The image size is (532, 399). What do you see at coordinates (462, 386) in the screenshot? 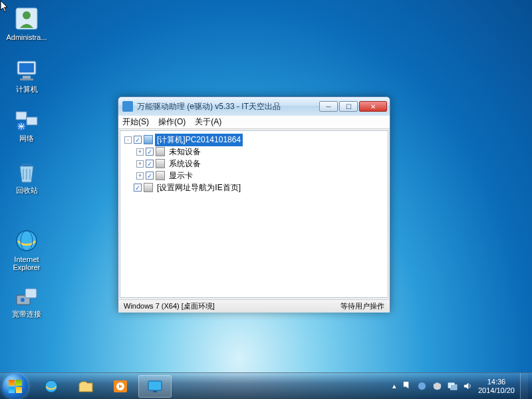
I see `system-tray: ▴ 14:36 2014/10/20` at bounding box center [462, 386].